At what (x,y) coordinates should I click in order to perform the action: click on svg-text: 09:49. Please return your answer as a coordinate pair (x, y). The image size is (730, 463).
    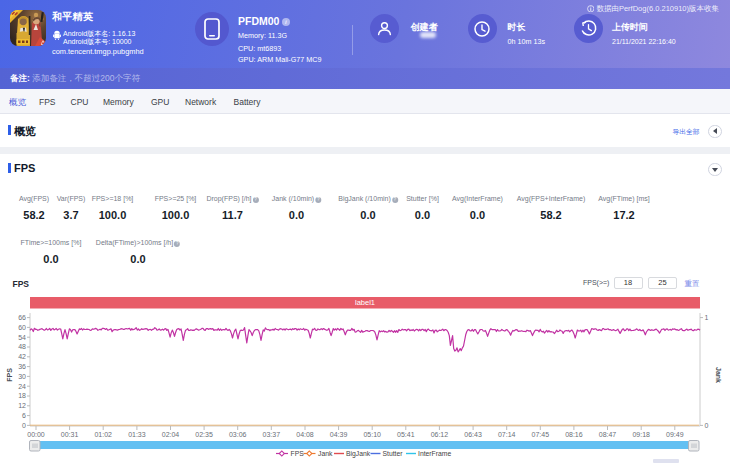
    Looking at the image, I should click on (675, 434).